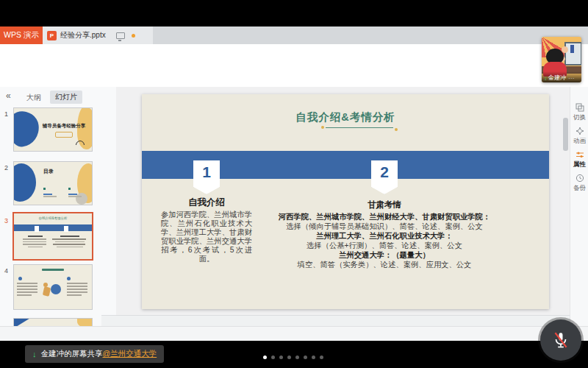 This screenshot has width=588, height=368. What do you see at coordinates (384, 177) in the screenshot?
I see `badge-2: 2` at bounding box center [384, 177].